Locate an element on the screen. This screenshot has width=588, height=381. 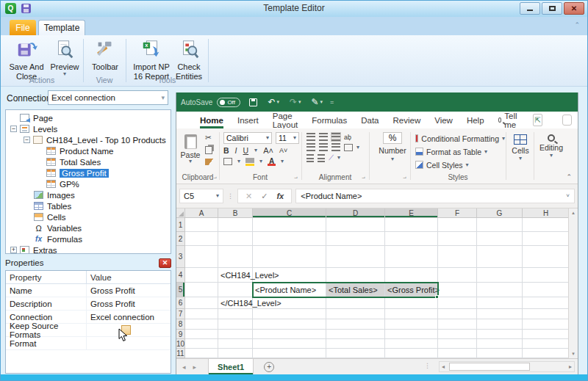
name-box: C5▾ is located at coordinates (201, 196).